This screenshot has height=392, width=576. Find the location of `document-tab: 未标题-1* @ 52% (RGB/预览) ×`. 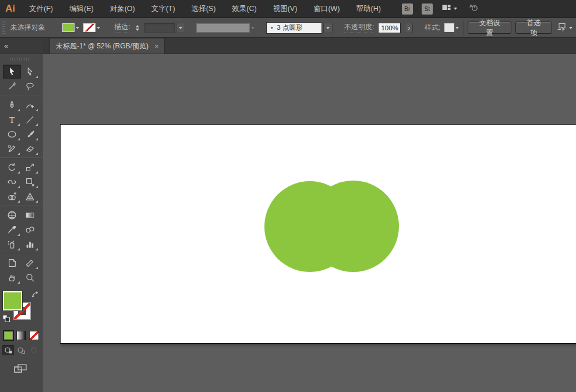

document-tab: 未标题-1* @ 52% (RGB/预览) × is located at coordinates (107, 45).